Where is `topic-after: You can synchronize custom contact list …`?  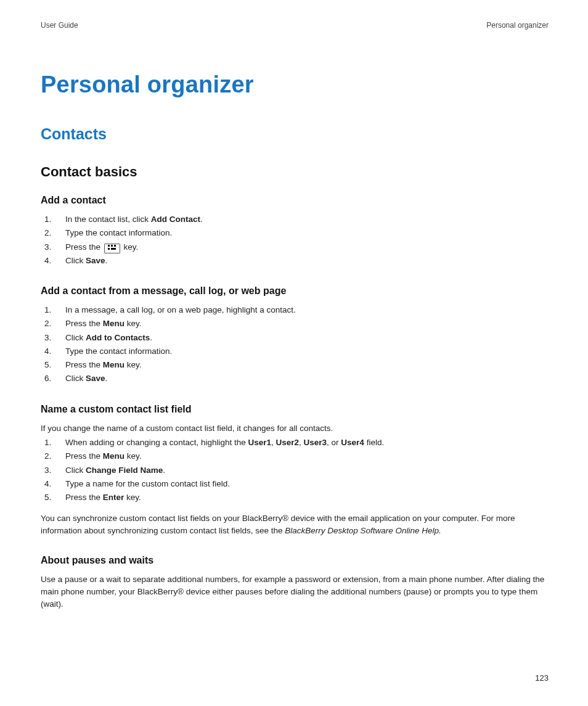
topic-after: You can synchronize custom contact list … is located at coordinates (295, 524).